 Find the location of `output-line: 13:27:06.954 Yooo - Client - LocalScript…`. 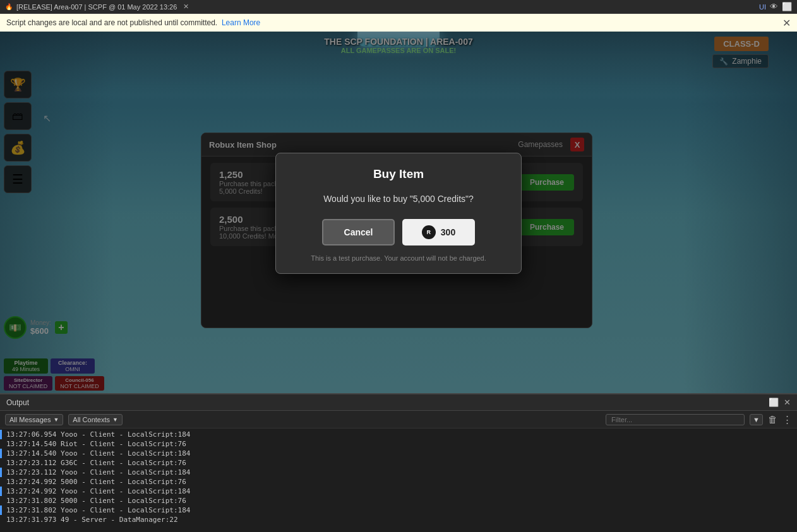

output-line: 13:27:06.954 Yooo - Client - LocalScript… is located at coordinates (398, 434).